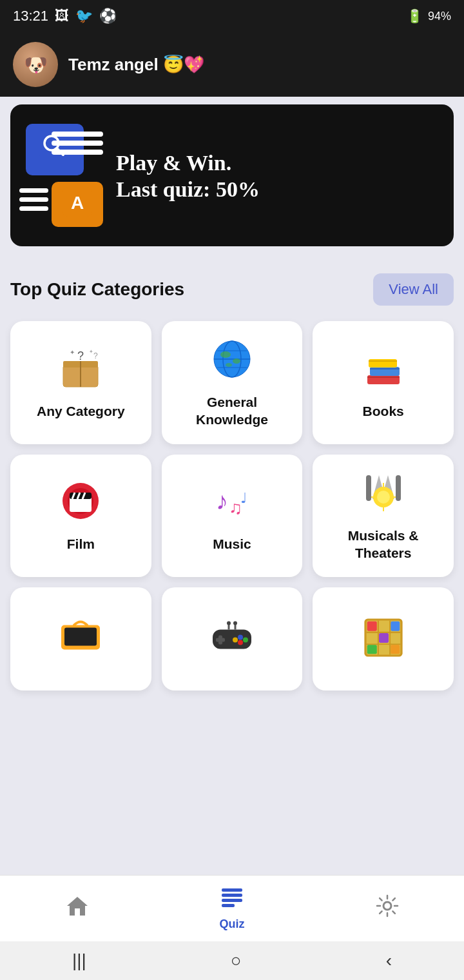  What do you see at coordinates (232, 961) in the screenshot?
I see `system-navigation: ||| ○ ‹` at bounding box center [232, 961].